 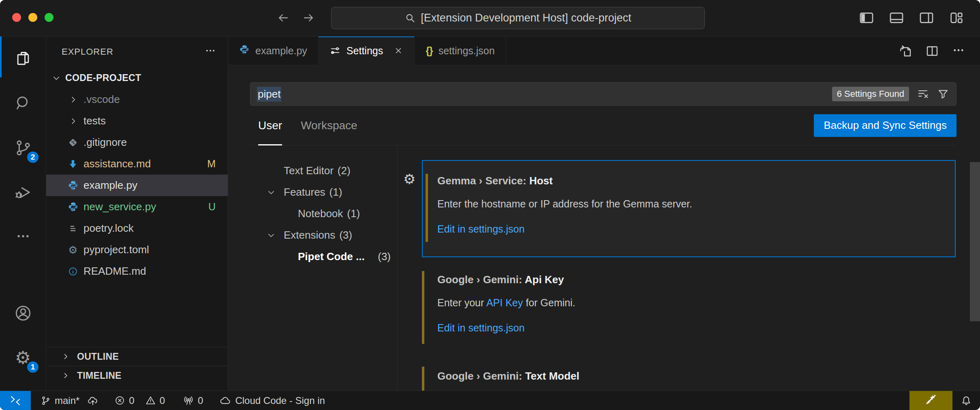 I want to click on toc-features: Features(1), so click(x=313, y=192).